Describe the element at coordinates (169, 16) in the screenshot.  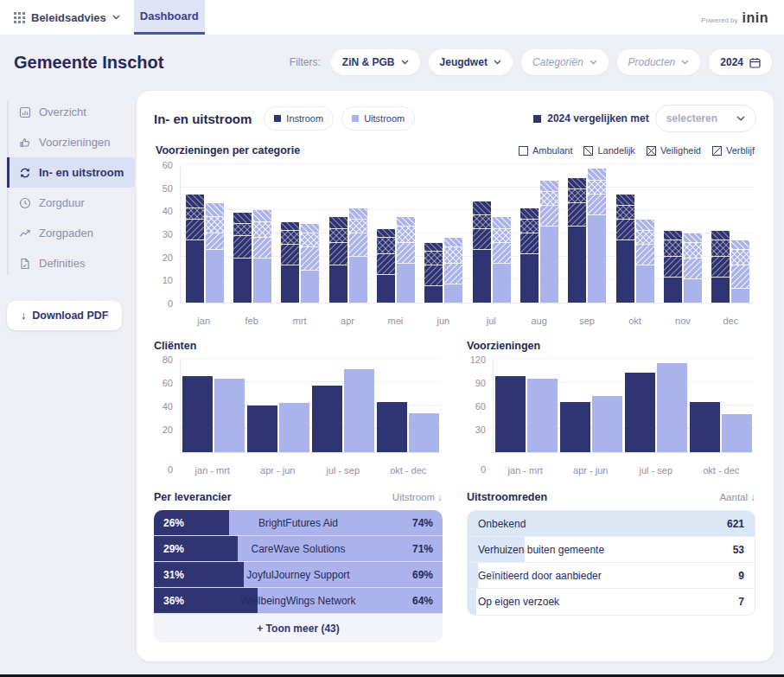
I see `tab-dashboard-label: Dashboard` at that location.